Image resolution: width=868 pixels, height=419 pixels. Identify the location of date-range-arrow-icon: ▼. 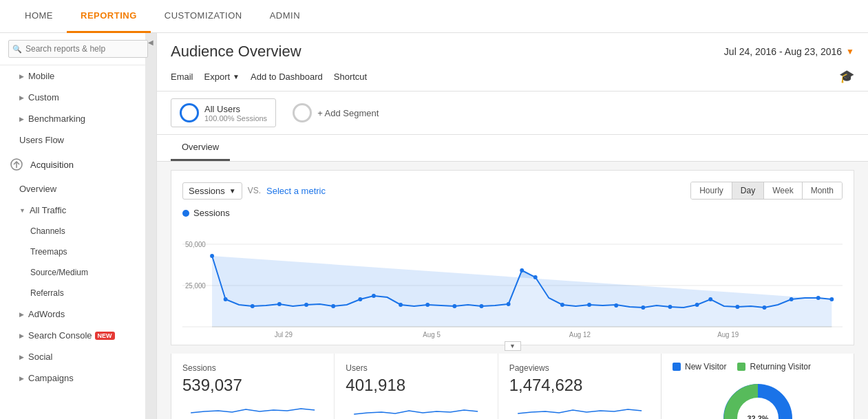
(850, 52).